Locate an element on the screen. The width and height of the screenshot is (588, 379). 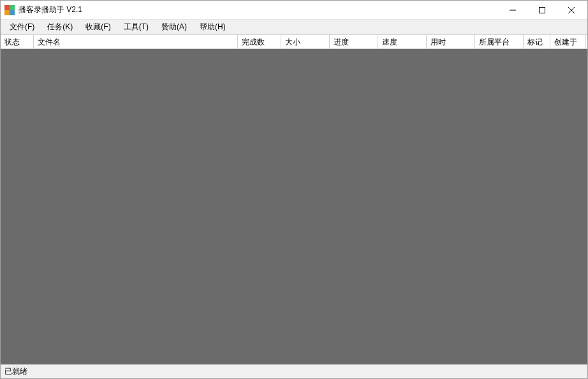
column-completed: 完成数 is located at coordinates (260, 42).